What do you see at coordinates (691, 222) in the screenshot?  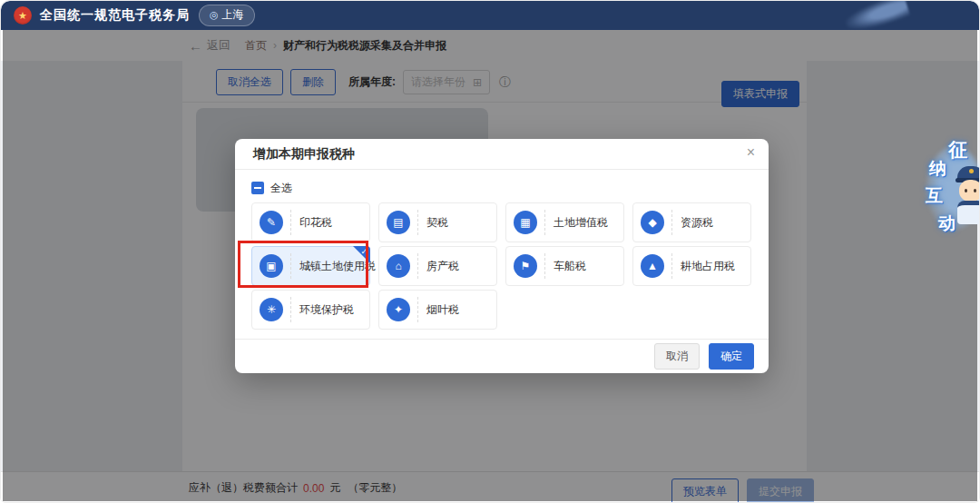 I see `tax-type-card: ◆资源税` at bounding box center [691, 222].